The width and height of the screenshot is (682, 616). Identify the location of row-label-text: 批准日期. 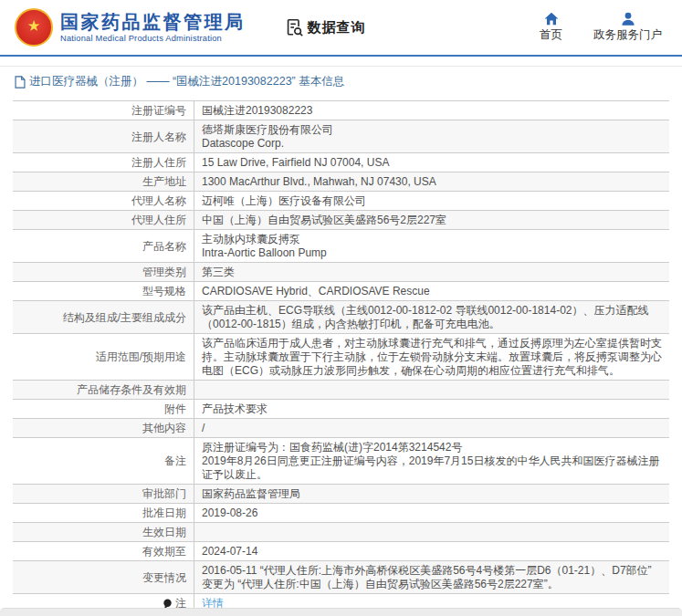
(164, 513).